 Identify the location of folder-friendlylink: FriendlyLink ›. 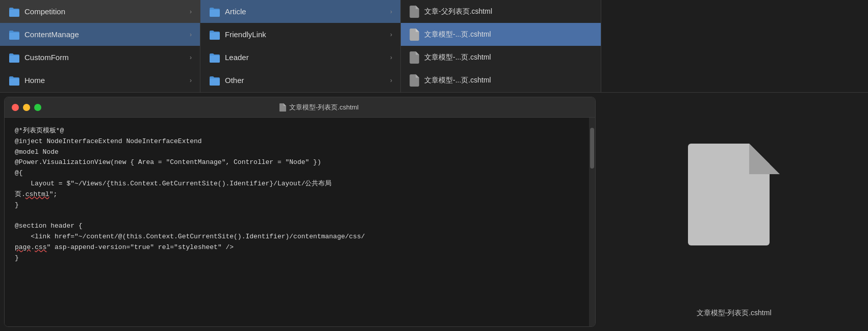
(300, 35).